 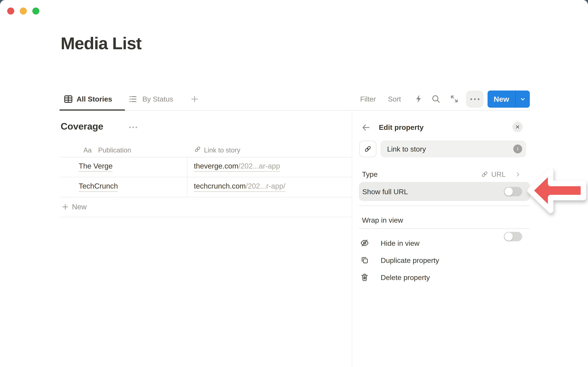 What do you see at coordinates (370, 174) in the screenshot?
I see `type-label: Type` at bounding box center [370, 174].